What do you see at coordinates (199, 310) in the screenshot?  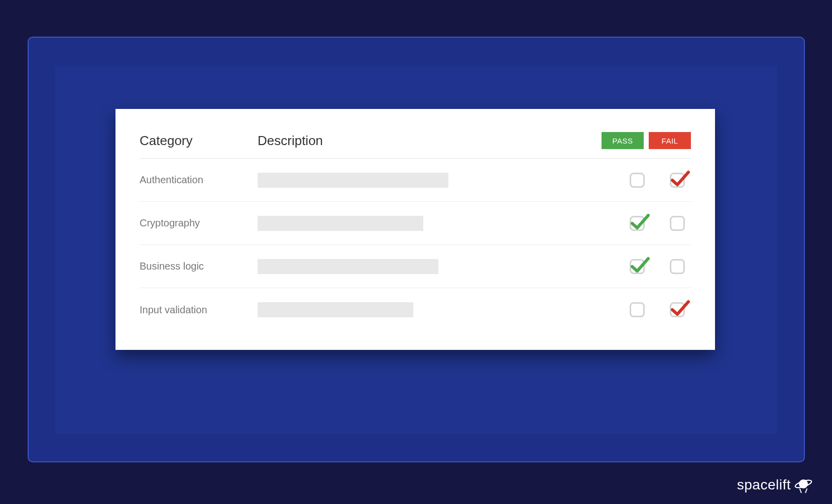 I see `row-category: Input validation` at bounding box center [199, 310].